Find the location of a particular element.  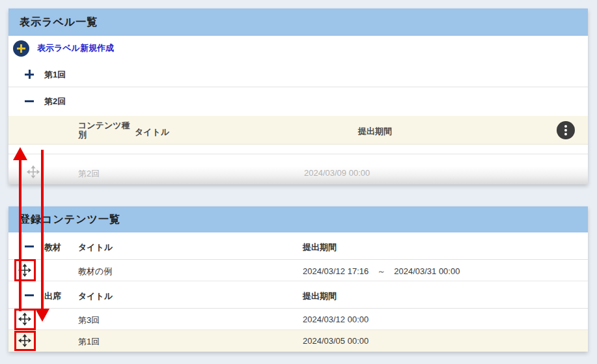

section-header-shusseki: 出席 タイトル 提出期間 is located at coordinates (298, 295).